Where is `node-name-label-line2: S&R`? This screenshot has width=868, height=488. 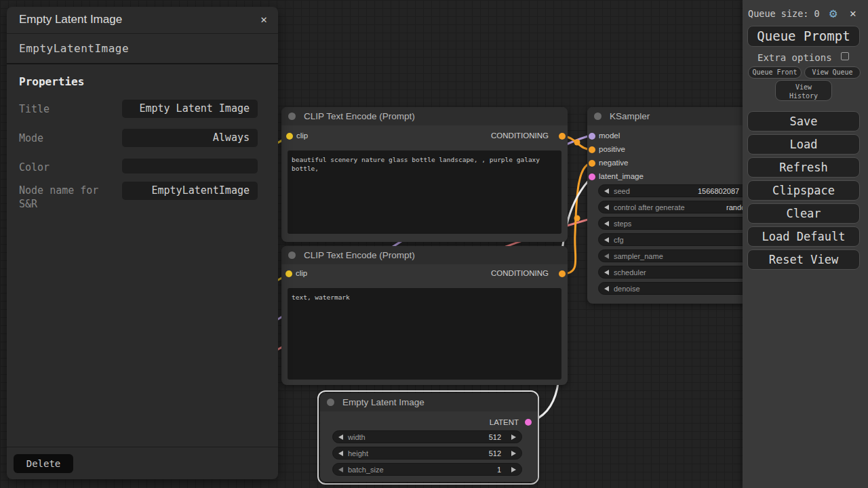
node-name-label-line2: S&R is located at coordinates (28, 204).